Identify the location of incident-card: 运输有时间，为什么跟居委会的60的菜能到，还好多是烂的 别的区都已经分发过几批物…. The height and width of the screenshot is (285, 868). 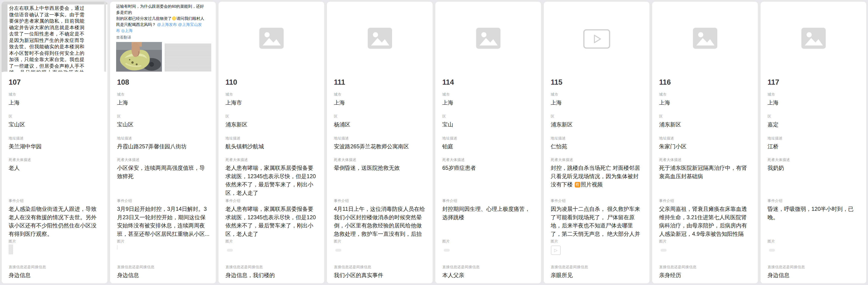
(163, 143).